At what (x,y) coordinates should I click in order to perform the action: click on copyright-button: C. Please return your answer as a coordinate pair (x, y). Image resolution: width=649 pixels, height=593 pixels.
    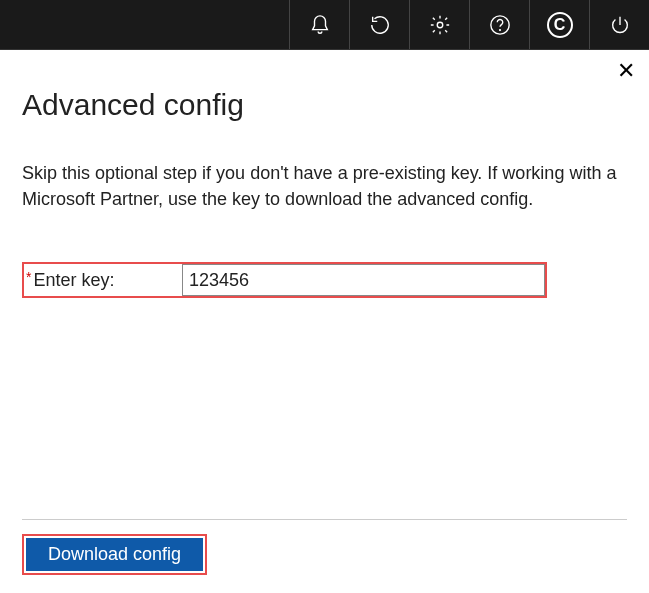
    Looking at the image, I should click on (559, 24).